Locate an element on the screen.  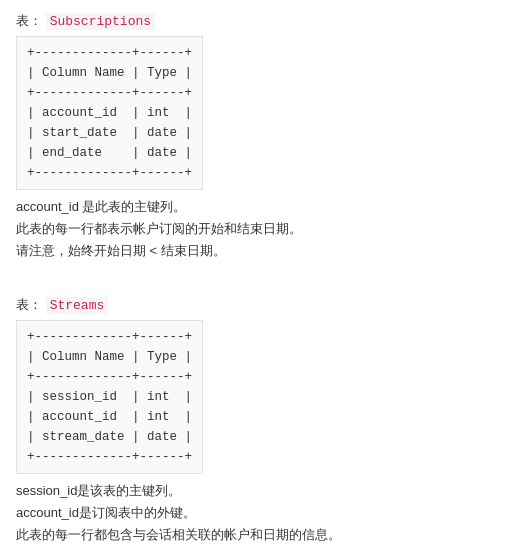
table-schema-subscriptions: +-------------+------+ | Column Name | T… is located at coordinates (110, 113).